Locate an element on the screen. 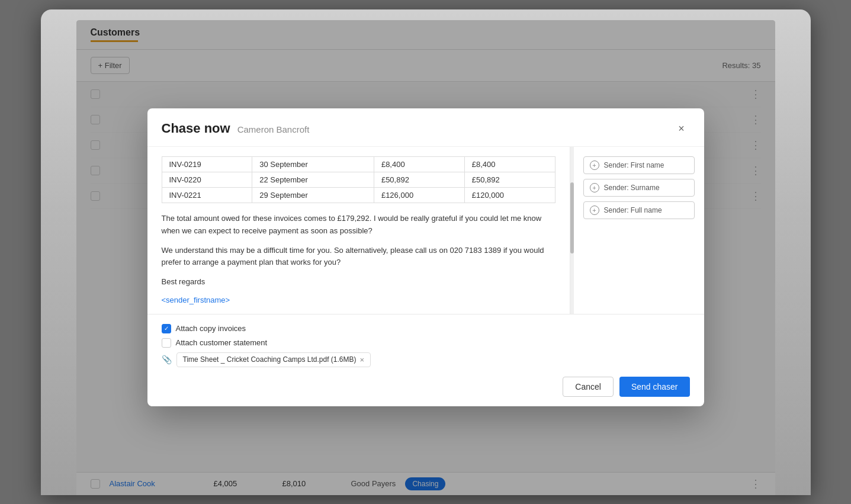 Image resolution: width=851 pixels, height=504 pixels. sidebar-button-label: Sender: Full name is located at coordinates (633, 210).